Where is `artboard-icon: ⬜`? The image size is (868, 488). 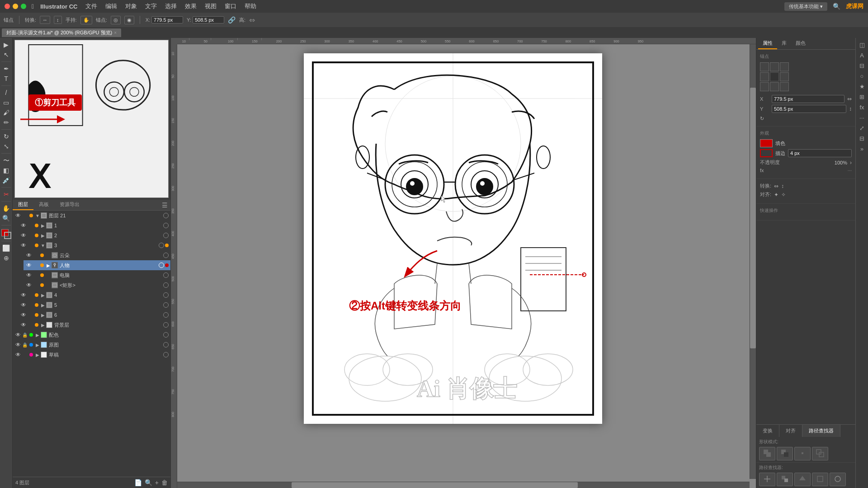 artboard-icon: ⬜ is located at coordinates (6, 248).